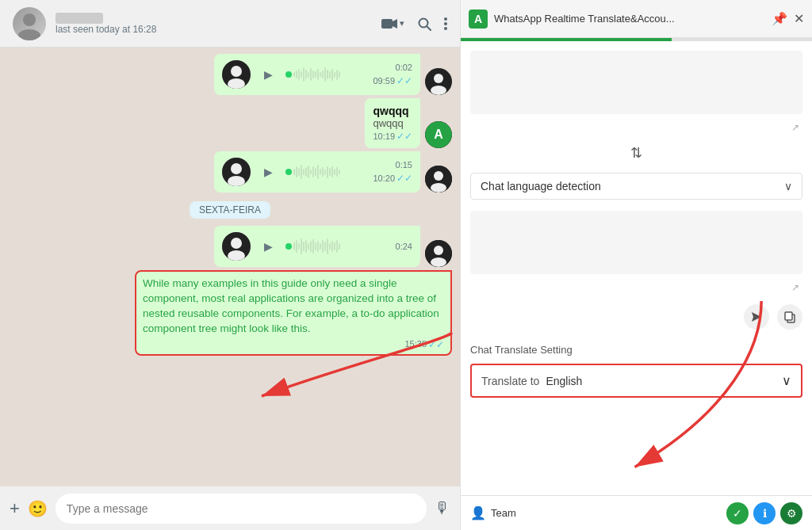  What do you see at coordinates (504, 513) in the screenshot?
I see `footer-username: Team` at bounding box center [504, 513].